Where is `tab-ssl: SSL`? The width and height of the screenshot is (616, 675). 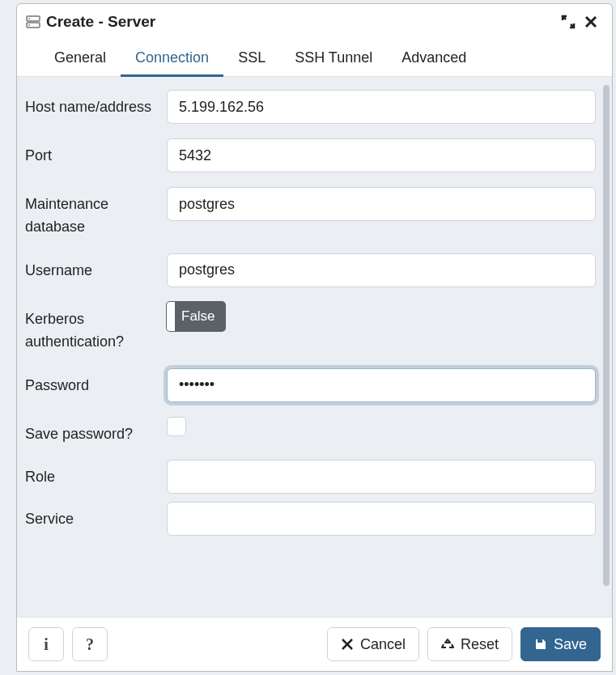 tab-ssl: SSL is located at coordinates (252, 58).